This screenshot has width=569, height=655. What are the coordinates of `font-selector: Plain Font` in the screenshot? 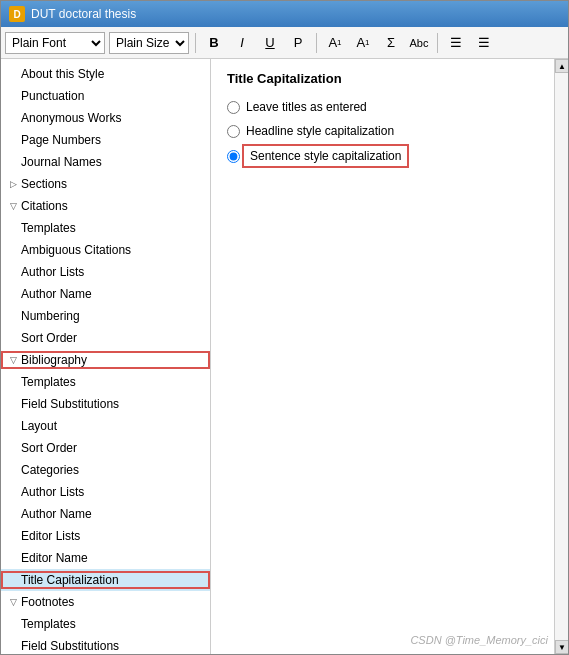 It's located at (55, 43).